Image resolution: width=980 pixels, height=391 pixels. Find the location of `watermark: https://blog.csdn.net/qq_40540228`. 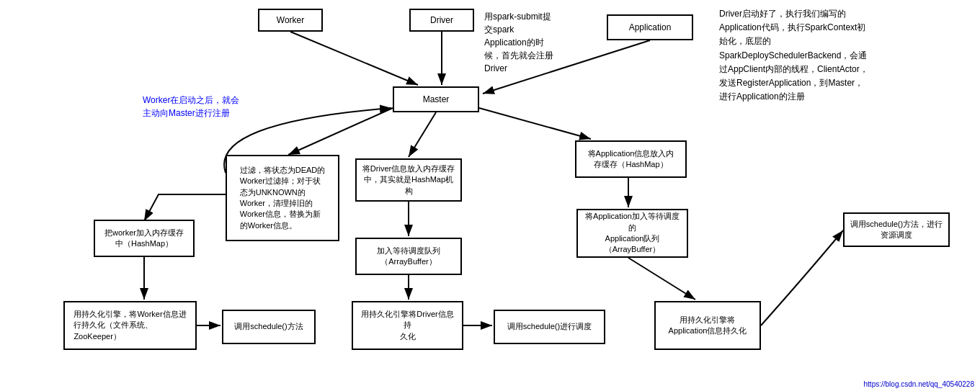

watermark: https://blog.csdn.net/qq_40540228 is located at coordinates (919, 385).